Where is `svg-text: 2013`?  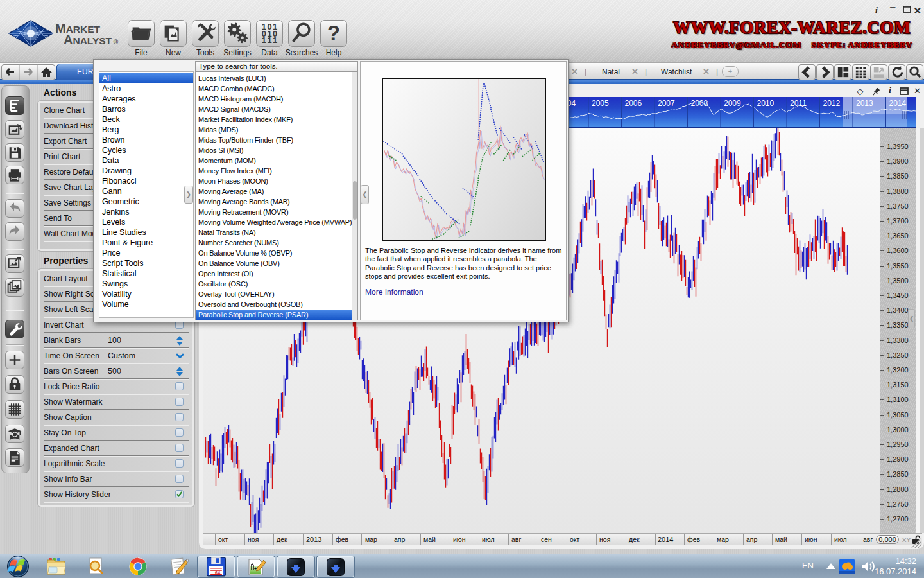 svg-text: 2013 is located at coordinates (865, 103).